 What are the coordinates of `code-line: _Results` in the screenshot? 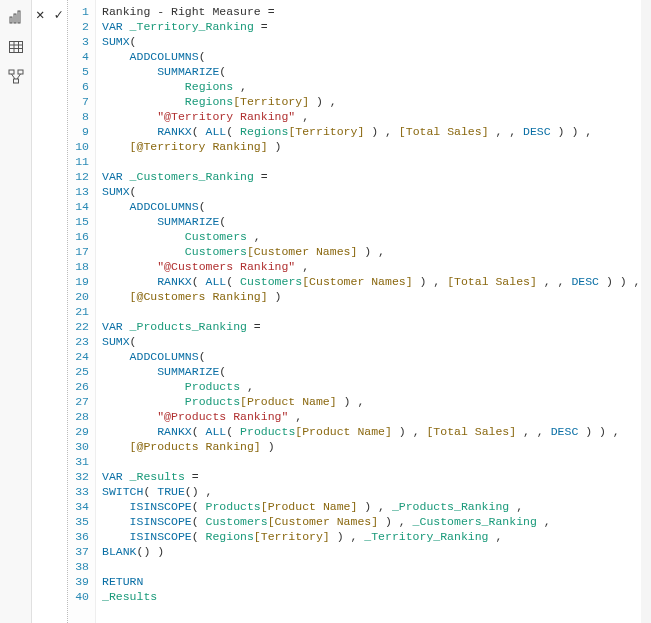 It's located at (374, 596).